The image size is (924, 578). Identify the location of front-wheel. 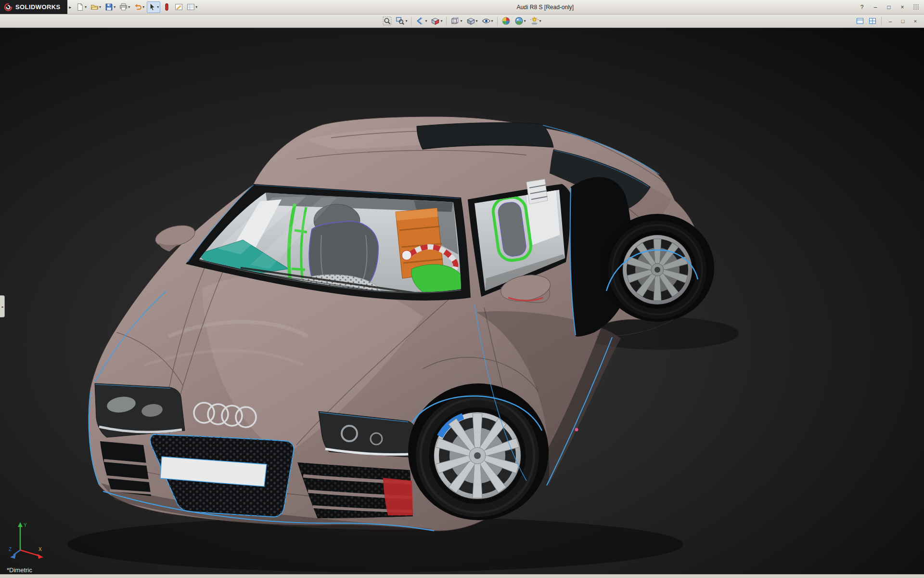
(478, 452).